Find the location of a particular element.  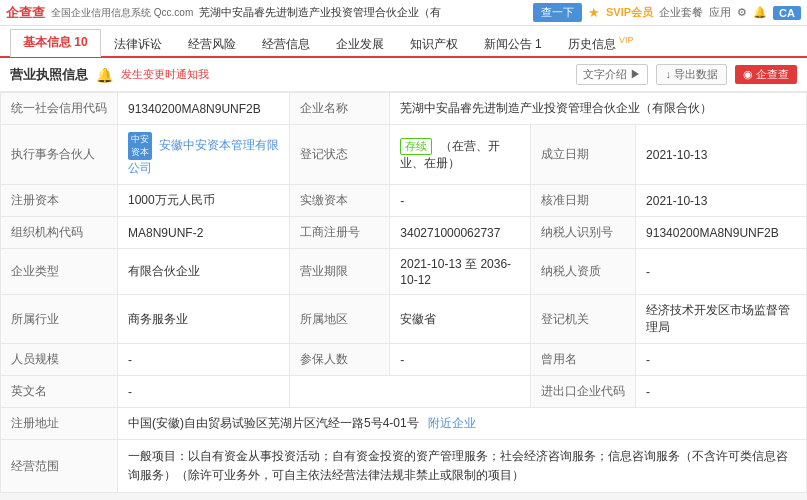

tab-legal: 法律诉讼 is located at coordinates (138, 44).